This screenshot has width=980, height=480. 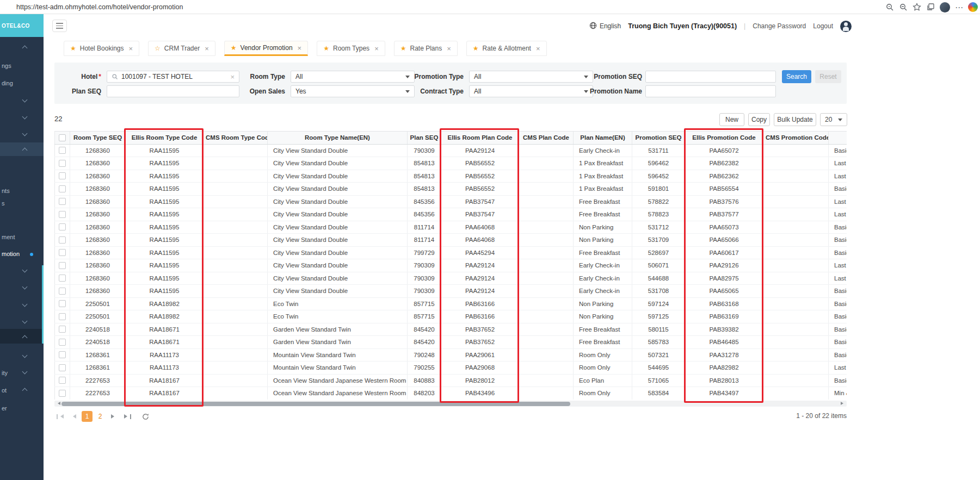 What do you see at coordinates (531, 91) in the screenshot?
I see `contract-type-select: All` at bounding box center [531, 91].